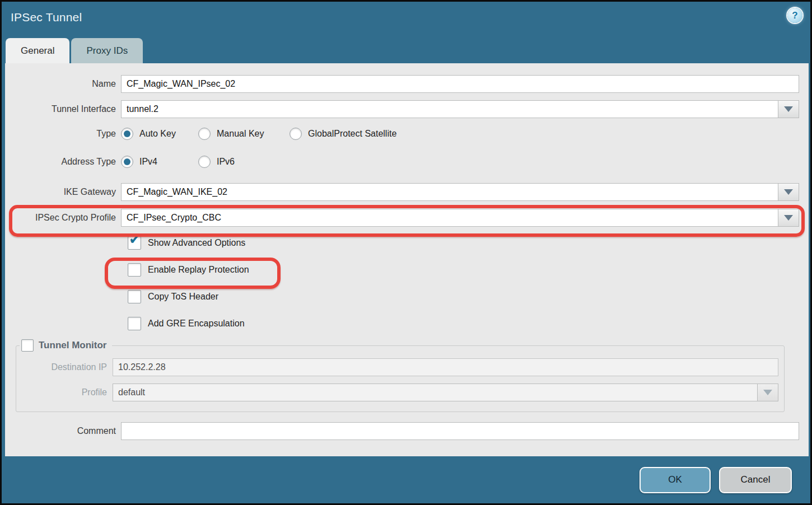 Image resolution: width=812 pixels, height=505 pixels. What do you see at coordinates (244, 134) in the screenshot?
I see `type-option-manual-key: Manual Key` at bounding box center [244, 134].